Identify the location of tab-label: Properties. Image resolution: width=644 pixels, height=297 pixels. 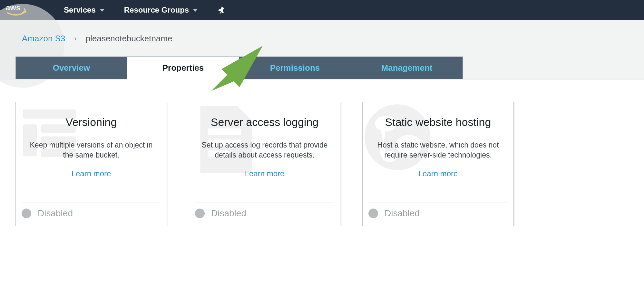
(183, 68).